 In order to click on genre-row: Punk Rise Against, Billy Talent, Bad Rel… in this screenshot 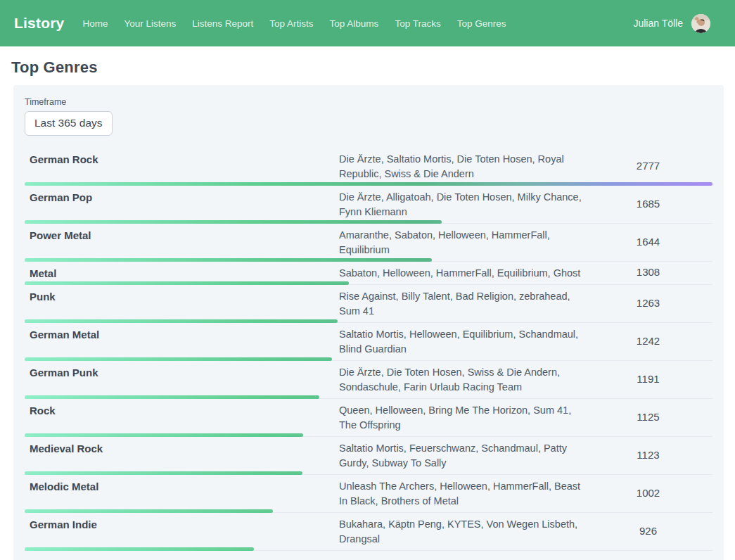, I will do `click(369, 304)`.